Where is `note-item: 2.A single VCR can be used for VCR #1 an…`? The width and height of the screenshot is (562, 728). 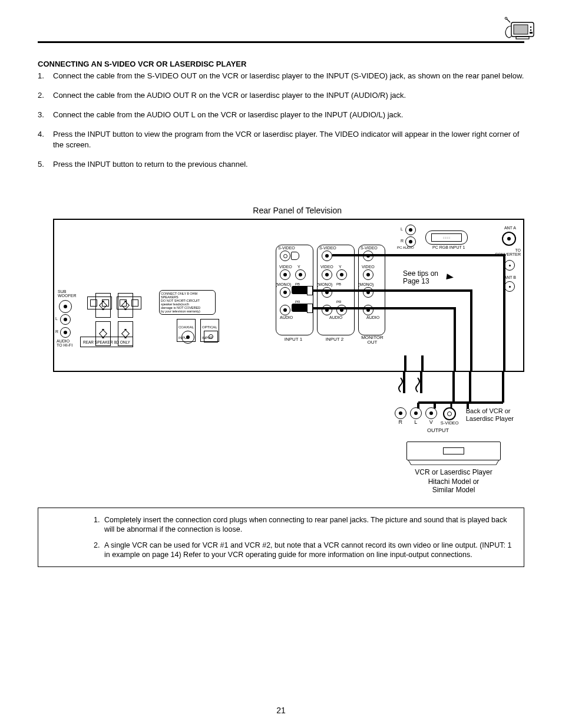
note-item: 2.A single VCR can be used for VCR #1 an… is located at coordinates (304, 551).